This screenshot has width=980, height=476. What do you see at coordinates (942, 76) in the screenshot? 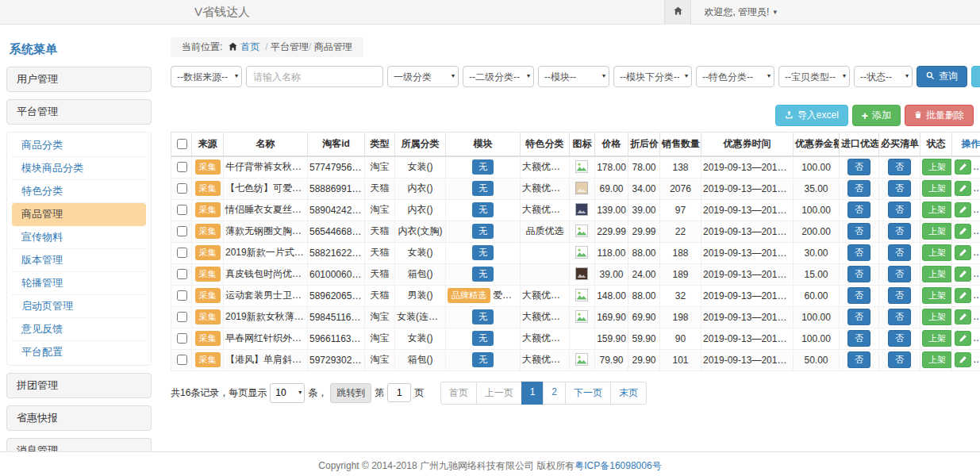
I see `search-button: 查询` at bounding box center [942, 76].